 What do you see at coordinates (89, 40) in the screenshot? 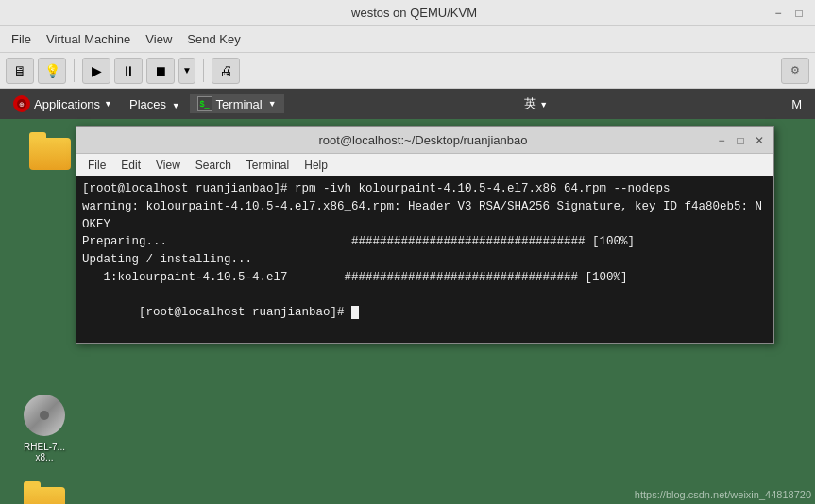
I see `vm-menu-virtualmachine: Virtual Machine` at bounding box center [89, 40].